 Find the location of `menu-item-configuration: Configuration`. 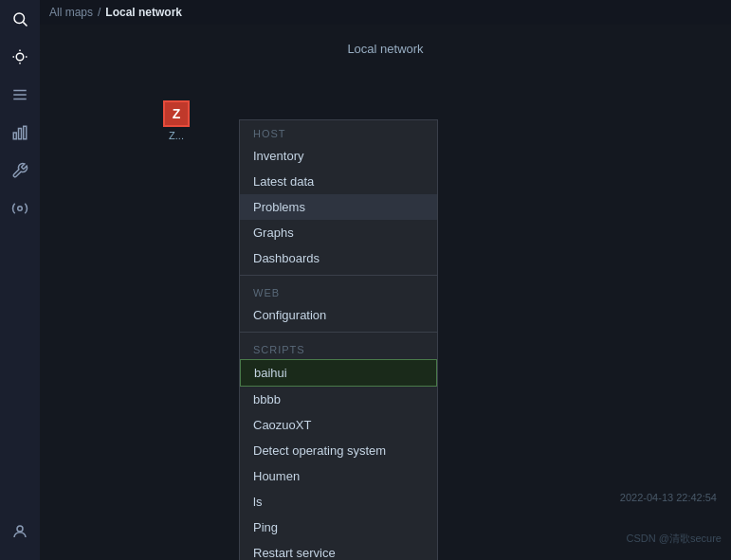

menu-item-configuration: Configuration is located at coordinates (338, 315).